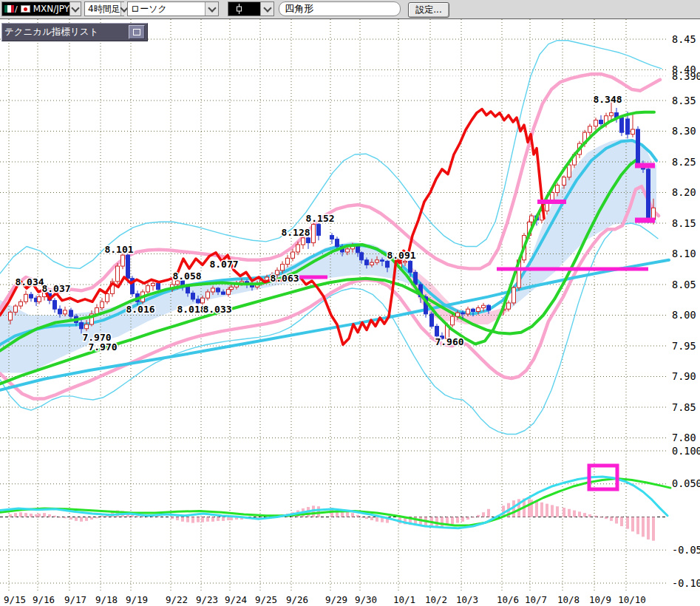 This screenshot has height=606, width=700. Describe the element at coordinates (684, 192) in the screenshot. I see `axis-tick-label: 8.20` at that location.